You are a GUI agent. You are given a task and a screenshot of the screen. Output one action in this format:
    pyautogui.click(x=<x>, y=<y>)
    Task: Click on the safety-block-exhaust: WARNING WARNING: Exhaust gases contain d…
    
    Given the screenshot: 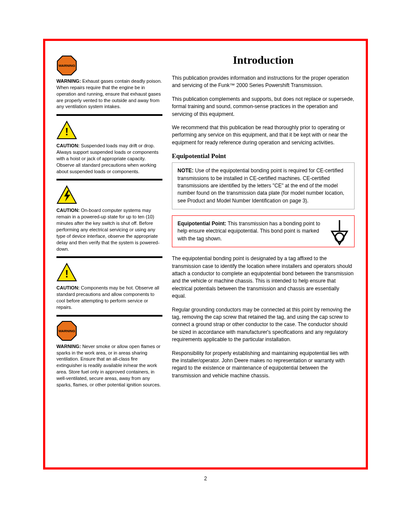 What is the action you would take?
    pyautogui.click(x=109, y=82)
    